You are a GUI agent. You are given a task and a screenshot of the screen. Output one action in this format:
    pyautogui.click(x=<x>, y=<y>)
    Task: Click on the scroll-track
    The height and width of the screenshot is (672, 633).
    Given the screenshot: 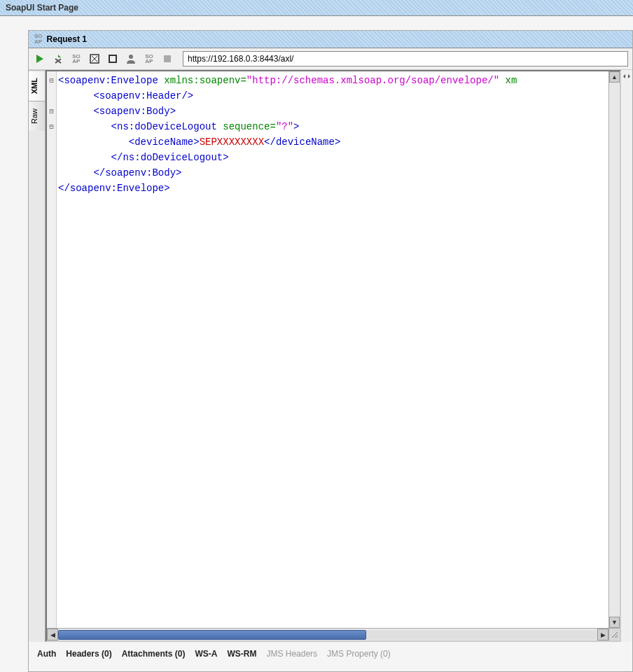 What is the action you would take?
    pyautogui.click(x=328, y=635)
    